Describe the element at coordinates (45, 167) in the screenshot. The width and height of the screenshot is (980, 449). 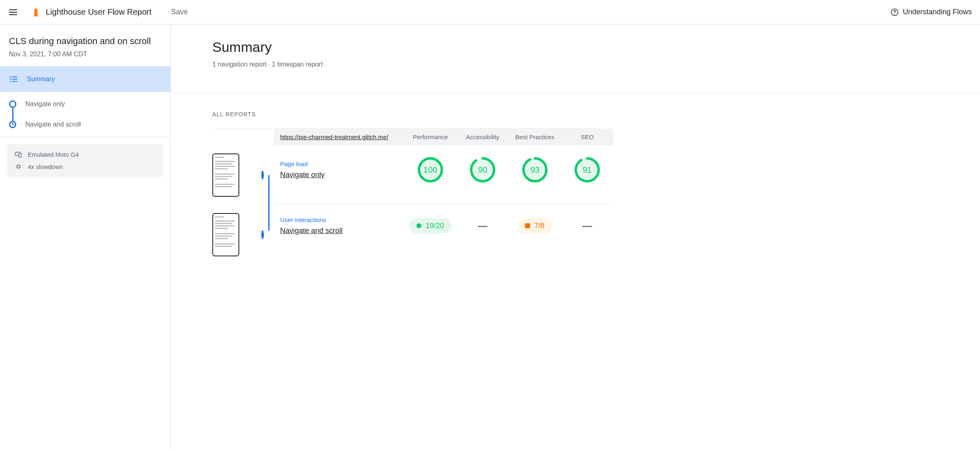
I see `throttle-label: 4x slowdown` at that location.